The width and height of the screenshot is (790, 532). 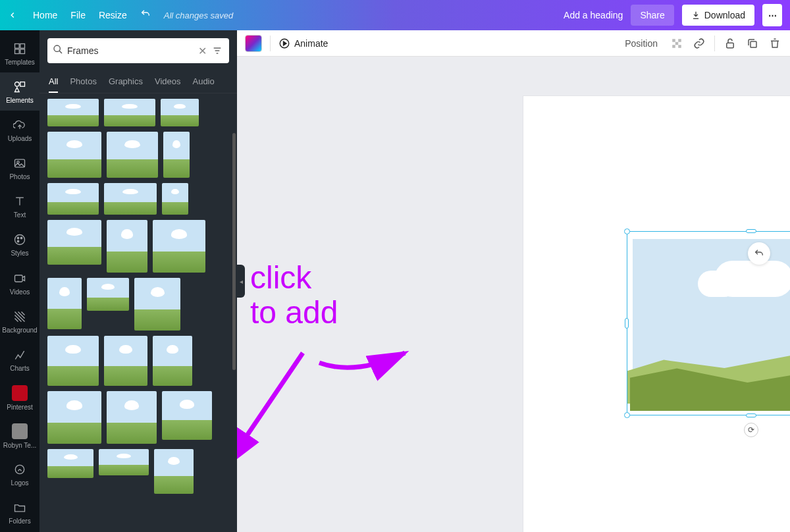 I want to click on position-button: Position, so click(x=641, y=43).